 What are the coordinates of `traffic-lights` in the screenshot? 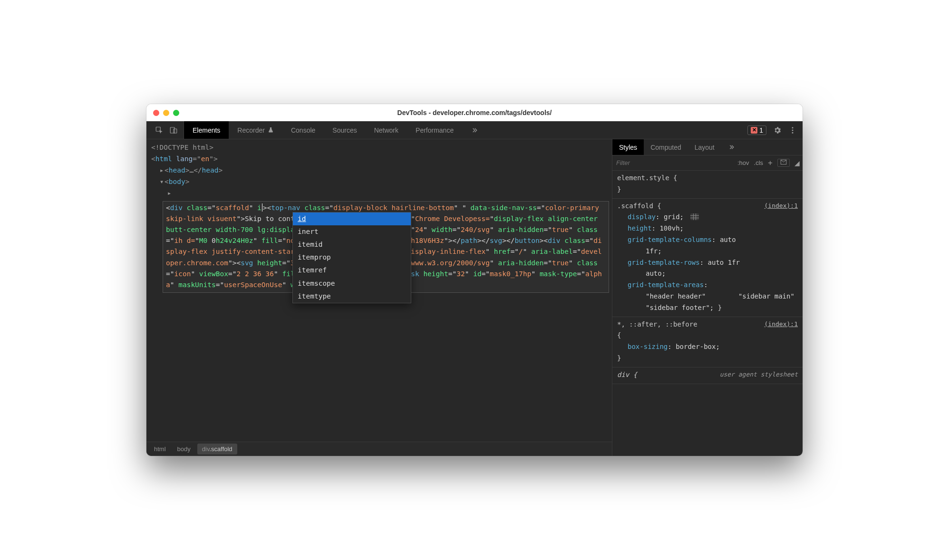 It's located at (166, 113).